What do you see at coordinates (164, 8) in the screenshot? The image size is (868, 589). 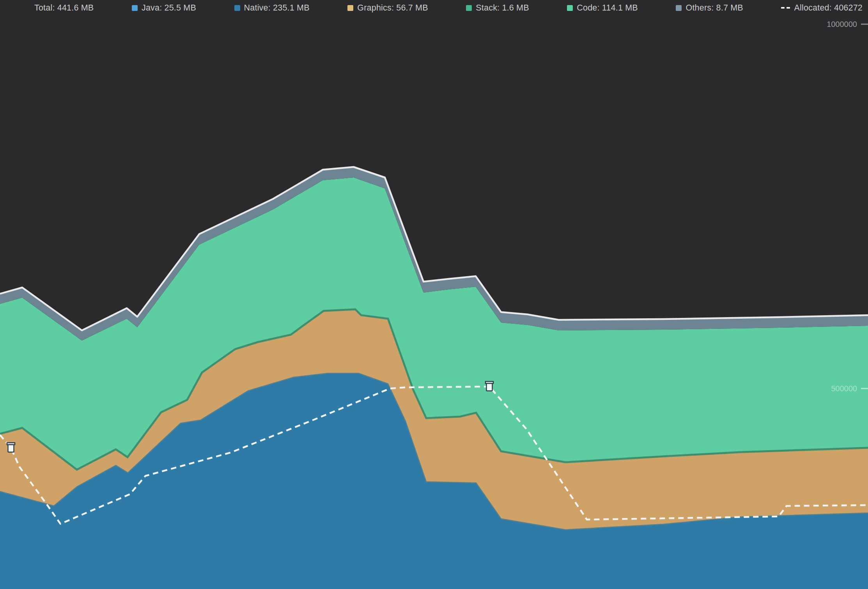 I see `legend-item-java: Java: 25.5 MB` at bounding box center [164, 8].